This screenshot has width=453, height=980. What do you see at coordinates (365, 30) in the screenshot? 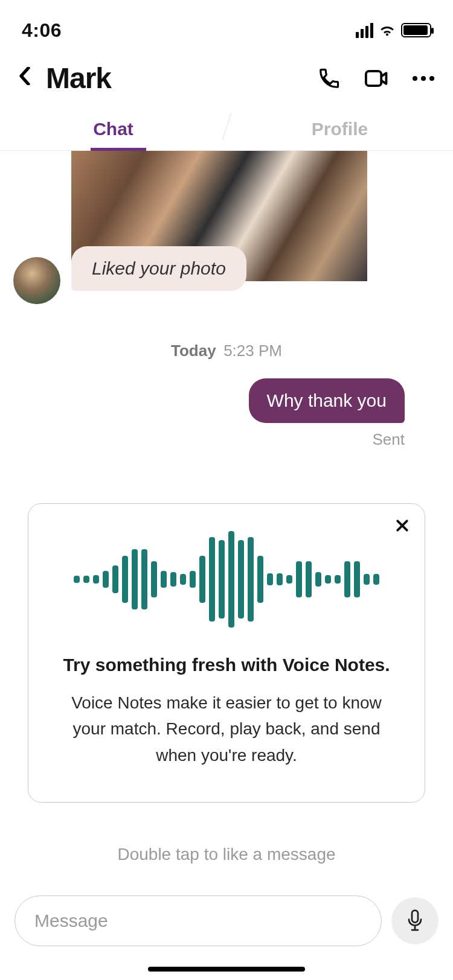
I see `cellular-icon` at bounding box center [365, 30].